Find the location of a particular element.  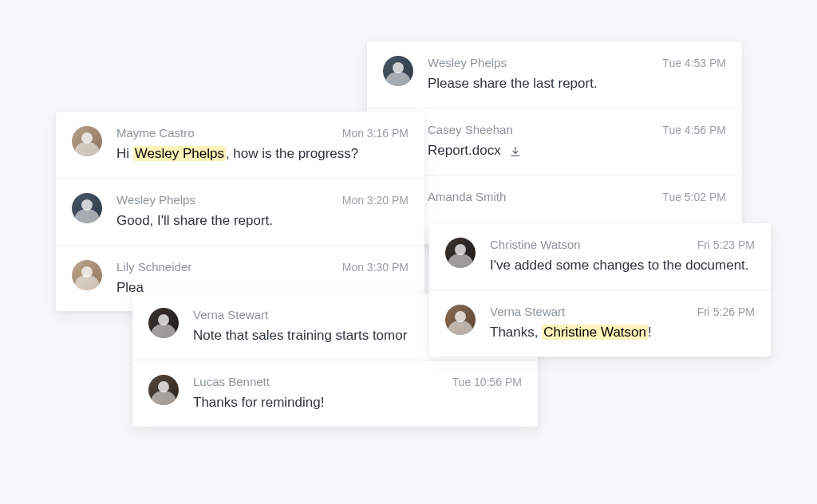

message-time: Mon 3:16 PM is located at coordinates (375, 133).